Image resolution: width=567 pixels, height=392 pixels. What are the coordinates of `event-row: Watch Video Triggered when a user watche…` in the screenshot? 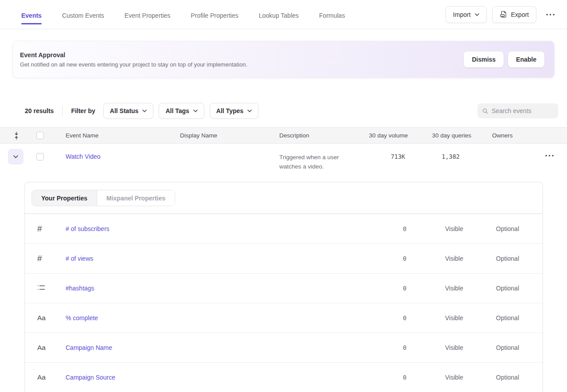 It's located at (284, 161).